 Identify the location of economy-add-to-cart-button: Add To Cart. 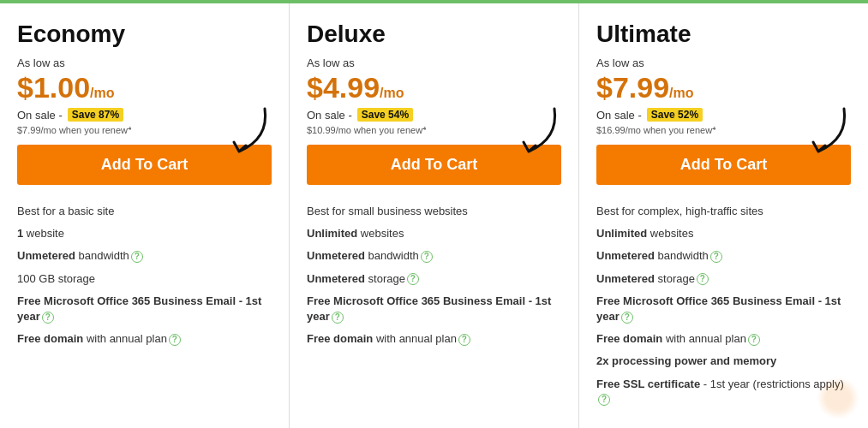
(144, 164).